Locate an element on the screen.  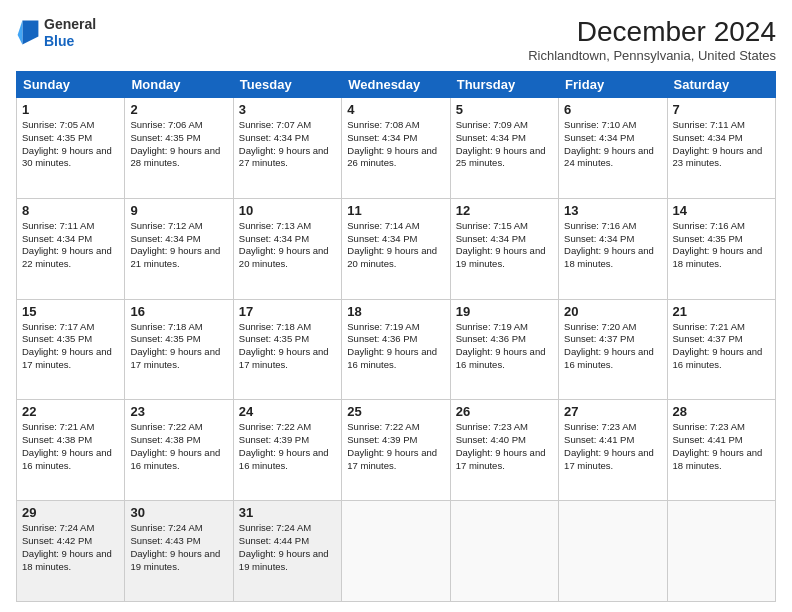
col-thursday: Thursday is located at coordinates (504, 85).